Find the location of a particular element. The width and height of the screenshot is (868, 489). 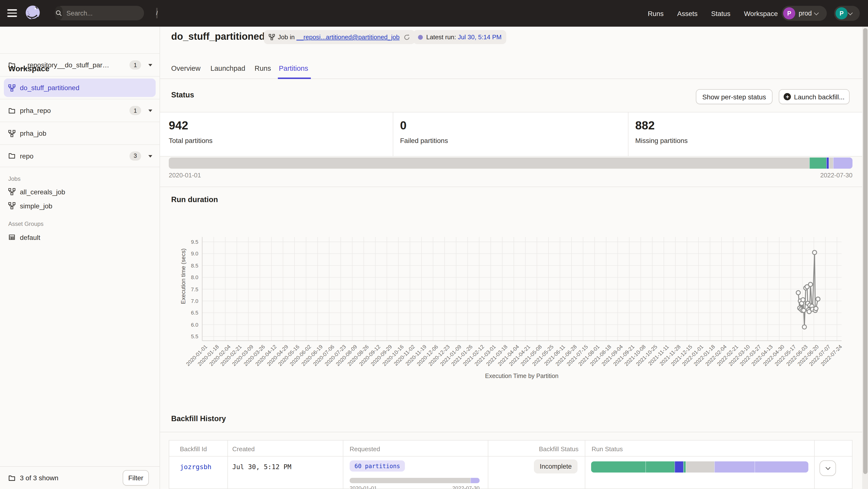

sidebar-job-label: simple_job is located at coordinates (36, 205).